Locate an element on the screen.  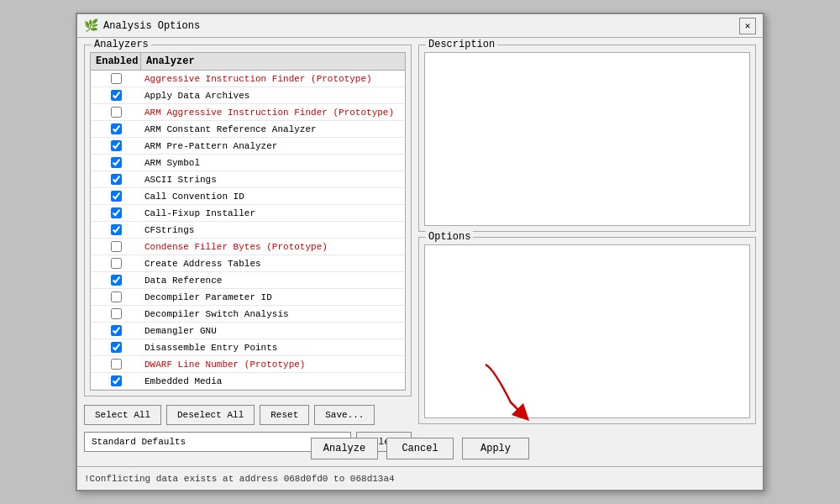
table-row: ARM Constant Reference Analyzer is located at coordinates (248, 129).